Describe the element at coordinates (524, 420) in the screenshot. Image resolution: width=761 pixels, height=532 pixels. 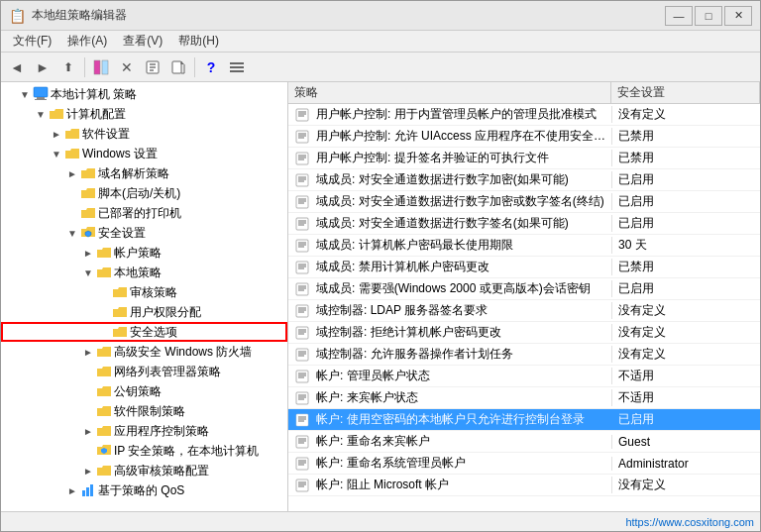
I see `policy-row-selected: 帐户: 使用空密码的本地帐户只允许进行控制台登录 已启用` at that location.